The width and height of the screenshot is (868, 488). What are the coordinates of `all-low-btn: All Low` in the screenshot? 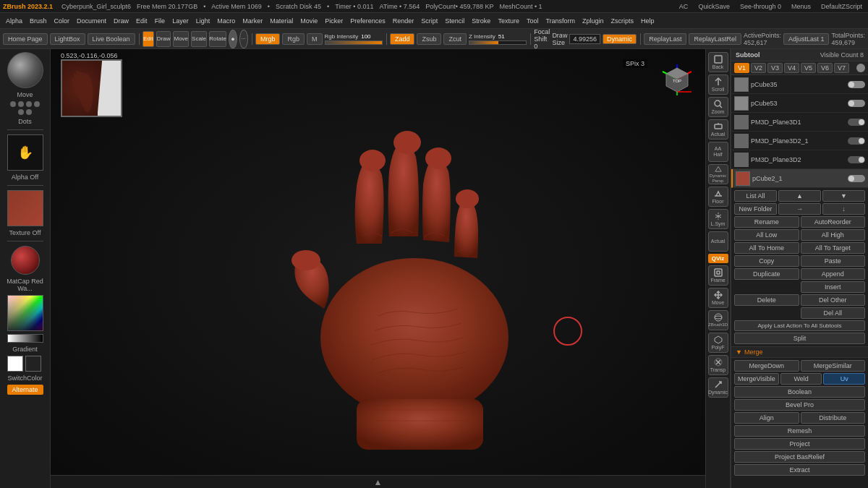 It's located at (767, 235).